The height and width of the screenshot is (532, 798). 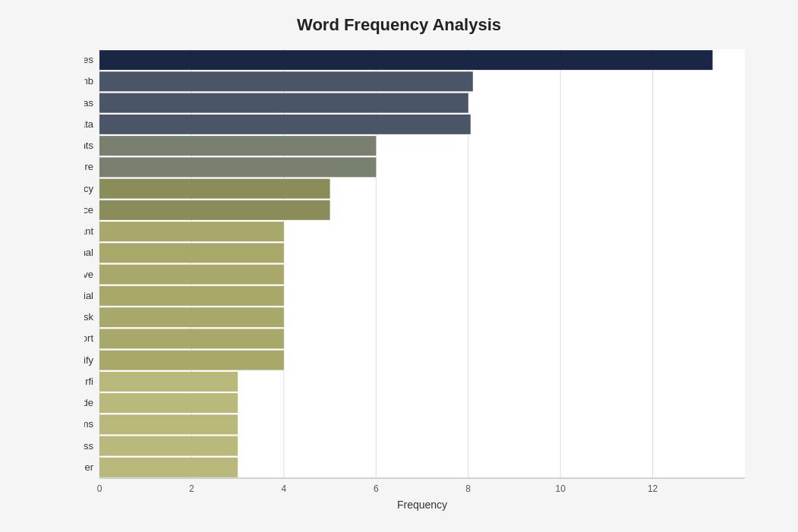 What do you see at coordinates (90, 381) in the screenshot?
I see `svg-text: rfi` at bounding box center [90, 381].